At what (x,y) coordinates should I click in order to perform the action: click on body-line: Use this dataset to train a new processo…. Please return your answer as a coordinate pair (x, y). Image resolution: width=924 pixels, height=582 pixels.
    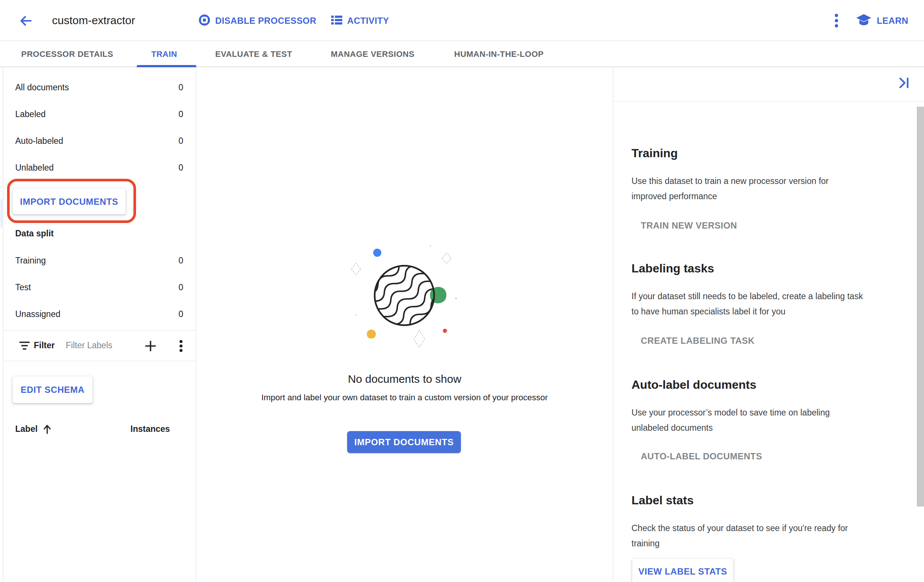
    Looking at the image, I should click on (767, 181).